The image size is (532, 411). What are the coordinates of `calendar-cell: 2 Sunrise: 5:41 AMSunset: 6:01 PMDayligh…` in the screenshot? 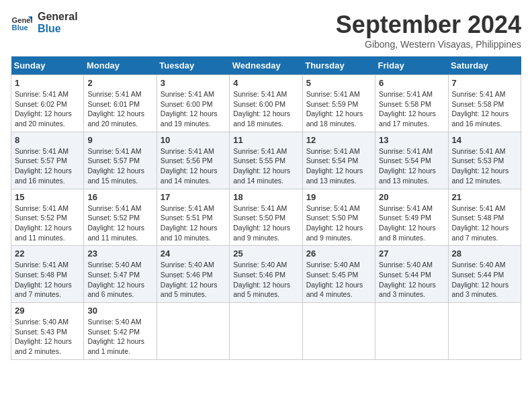 It's located at (120, 103).